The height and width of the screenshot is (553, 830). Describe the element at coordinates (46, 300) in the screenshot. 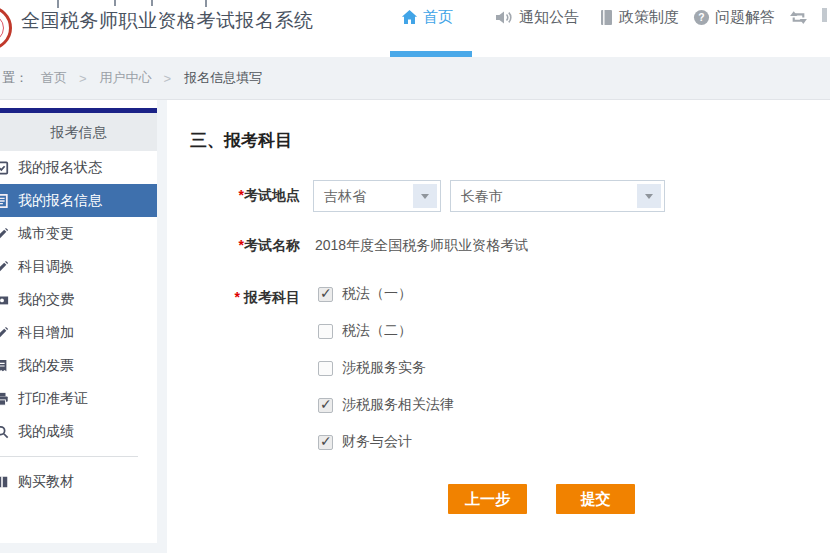

I see `sidebar-item-label: 我的交费` at that location.